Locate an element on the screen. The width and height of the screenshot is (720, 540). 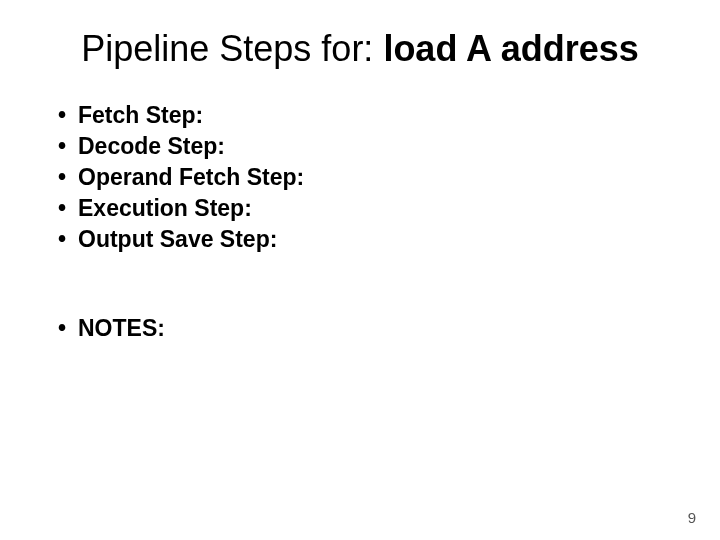
spacer is located at coordinates (364, 284).